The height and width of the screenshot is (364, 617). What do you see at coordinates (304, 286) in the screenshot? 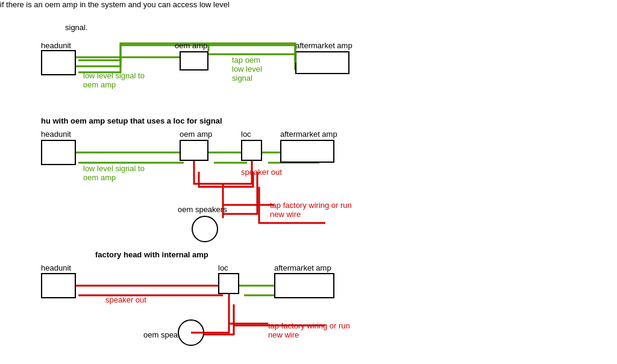
I see `section3-aftermarket-amp-box` at bounding box center [304, 286].